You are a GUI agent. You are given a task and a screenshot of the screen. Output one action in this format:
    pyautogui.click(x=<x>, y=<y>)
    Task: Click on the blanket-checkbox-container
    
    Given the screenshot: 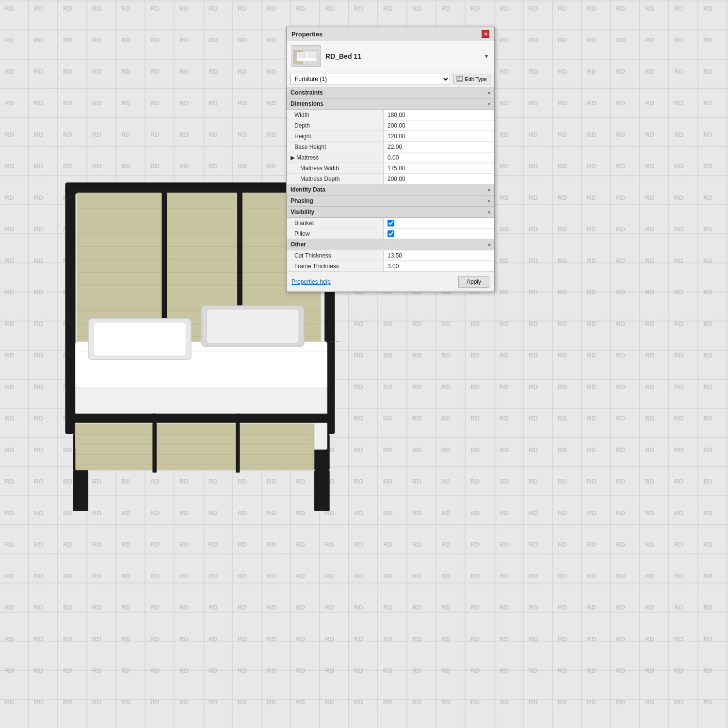 What is the action you would take?
    pyautogui.click(x=439, y=223)
    